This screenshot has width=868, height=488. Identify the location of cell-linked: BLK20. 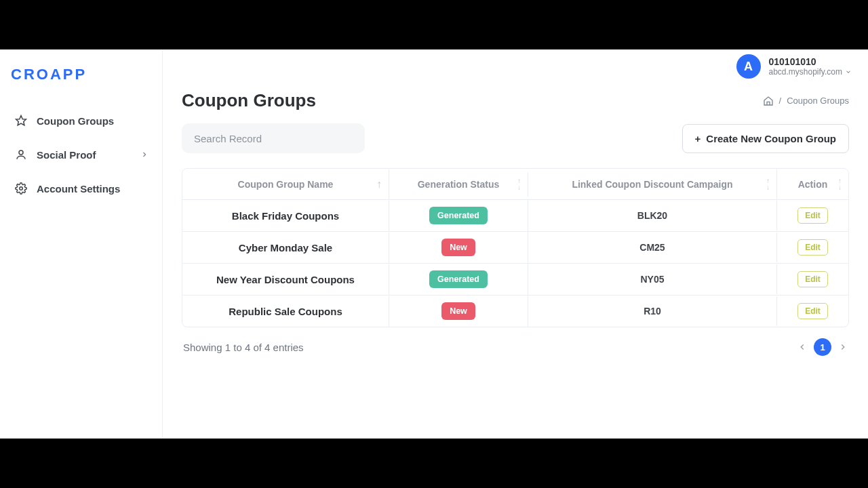
(652, 216).